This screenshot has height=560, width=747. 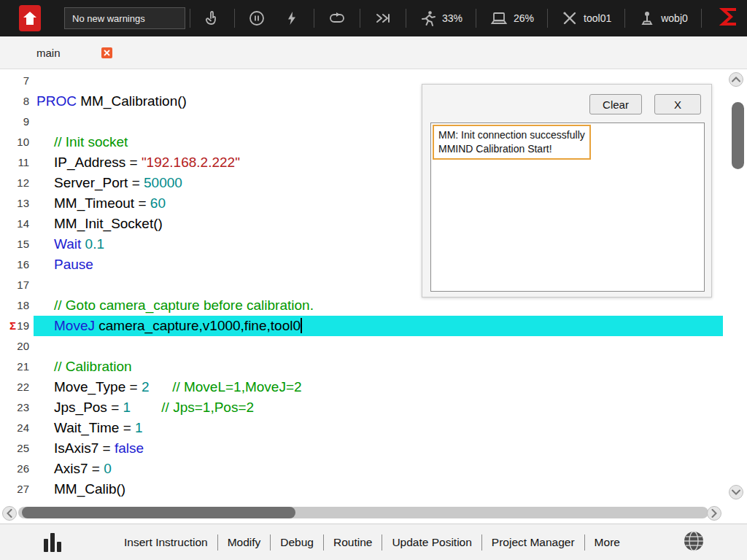 What do you see at coordinates (441, 18) in the screenshot?
I see `run-speed-indicator: 33%` at bounding box center [441, 18].